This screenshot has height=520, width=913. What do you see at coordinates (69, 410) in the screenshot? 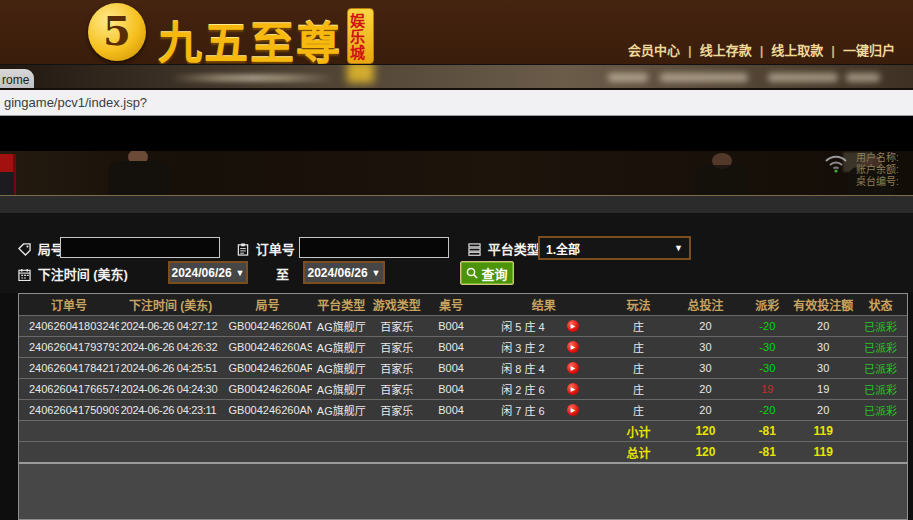
I see `cell-order-number: 240626041750909` at bounding box center [69, 410].